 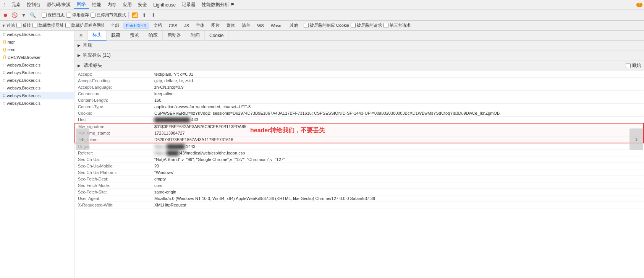 I want to click on sidebar-item-7: □ websys.Broker.cls, so click(x=37, y=88).